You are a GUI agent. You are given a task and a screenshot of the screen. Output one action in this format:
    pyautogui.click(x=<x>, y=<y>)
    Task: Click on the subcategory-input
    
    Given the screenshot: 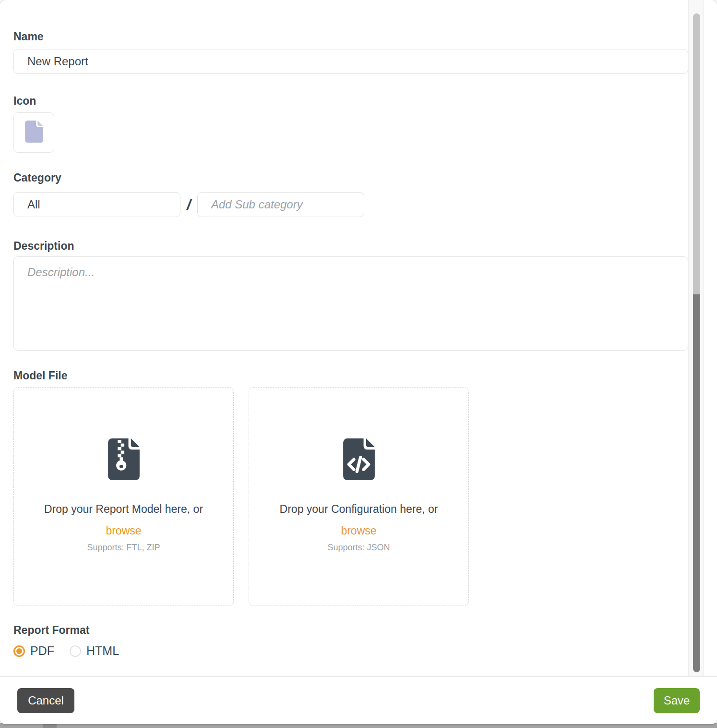 What is the action you would take?
    pyautogui.click(x=281, y=205)
    